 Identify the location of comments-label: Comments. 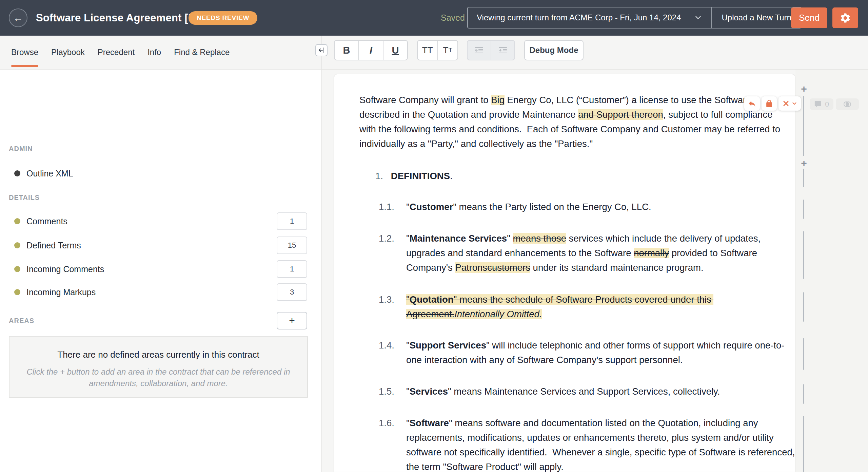
(47, 221).